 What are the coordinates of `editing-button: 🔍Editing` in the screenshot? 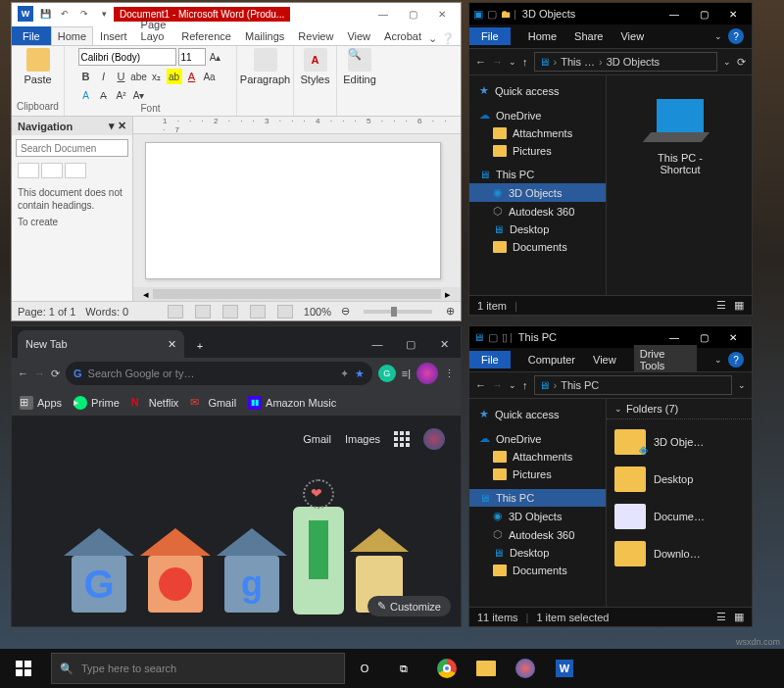 It's located at (360, 67).